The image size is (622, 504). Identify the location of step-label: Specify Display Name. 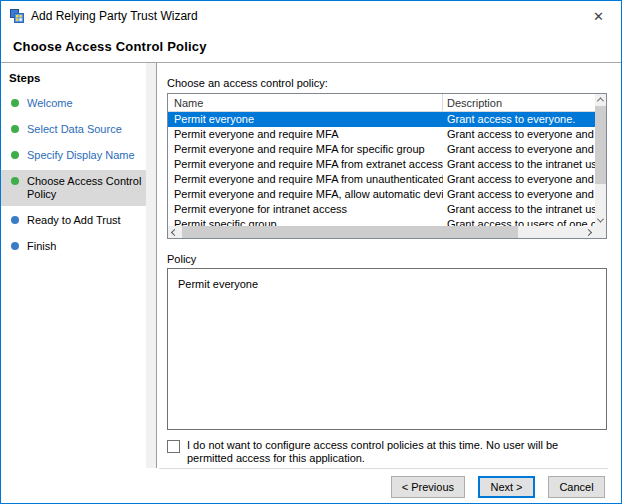
(81, 156).